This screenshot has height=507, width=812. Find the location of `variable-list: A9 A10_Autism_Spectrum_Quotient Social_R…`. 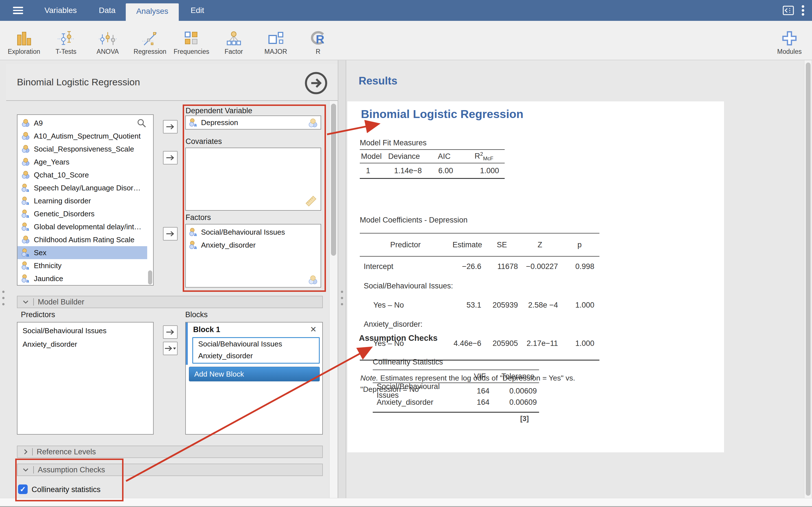

variable-list: A9 A10_Autism_Spectrum_Quotient Social_R… is located at coordinates (85, 200).